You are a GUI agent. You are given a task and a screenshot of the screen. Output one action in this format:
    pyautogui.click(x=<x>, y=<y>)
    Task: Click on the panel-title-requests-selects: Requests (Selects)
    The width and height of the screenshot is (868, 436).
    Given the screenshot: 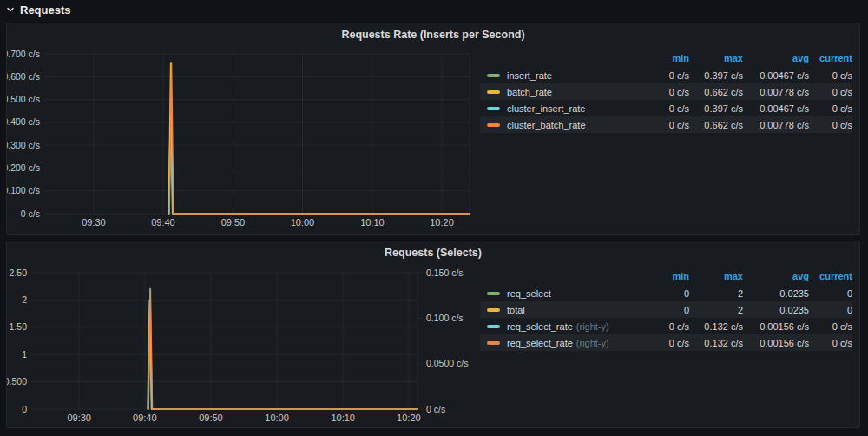 What is the action you would take?
    pyautogui.click(x=433, y=253)
    